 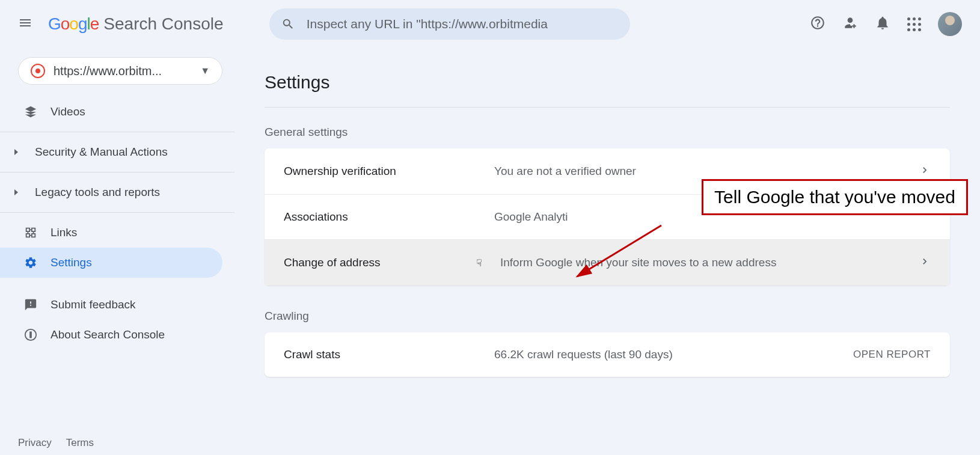 I want to click on annotation-callout: Tell Google that you've moved, so click(x=835, y=197).